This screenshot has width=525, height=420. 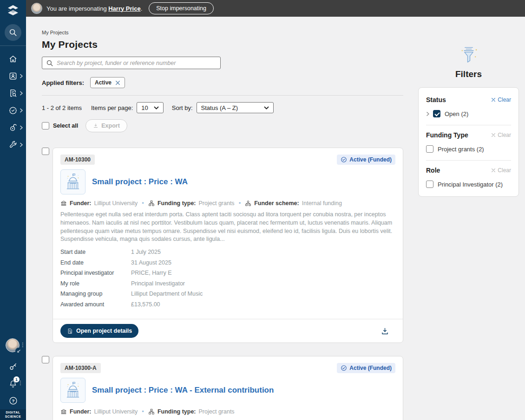 I want to click on breadcrumb: My Projects, so click(x=223, y=32).